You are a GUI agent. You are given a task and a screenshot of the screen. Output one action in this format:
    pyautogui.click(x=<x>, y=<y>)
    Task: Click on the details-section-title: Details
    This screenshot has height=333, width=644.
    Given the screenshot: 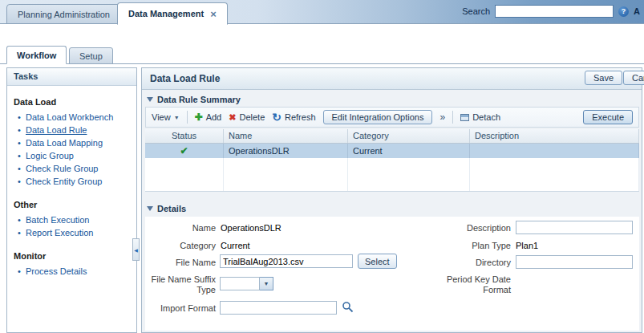 What is the action you would take?
    pyautogui.click(x=172, y=209)
    